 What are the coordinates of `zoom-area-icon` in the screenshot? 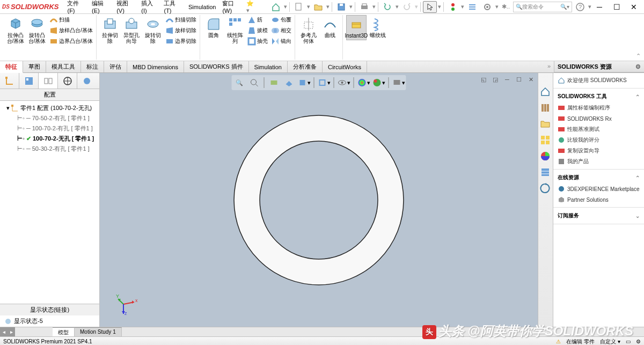 It's located at (254, 83).